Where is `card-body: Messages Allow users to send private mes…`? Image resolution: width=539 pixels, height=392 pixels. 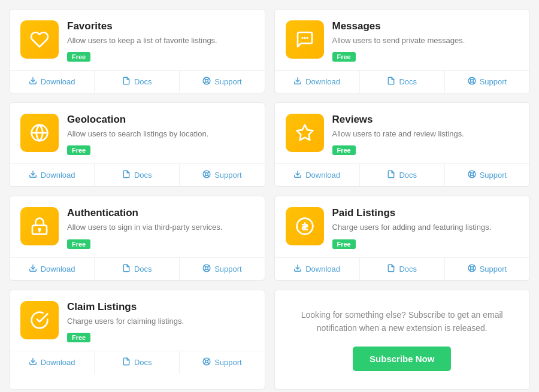
card-body: Messages Allow users to send private mes… is located at coordinates (402, 39).